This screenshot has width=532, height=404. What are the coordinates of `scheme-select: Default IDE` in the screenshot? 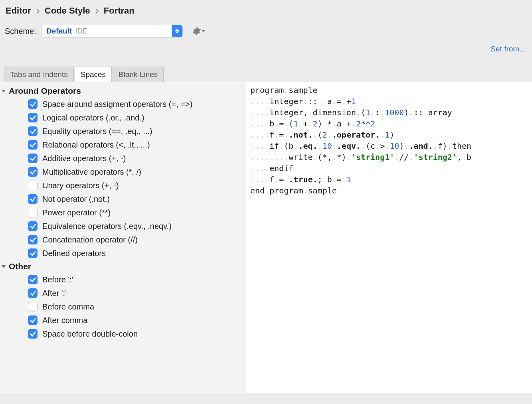 It's located at (112, 31).